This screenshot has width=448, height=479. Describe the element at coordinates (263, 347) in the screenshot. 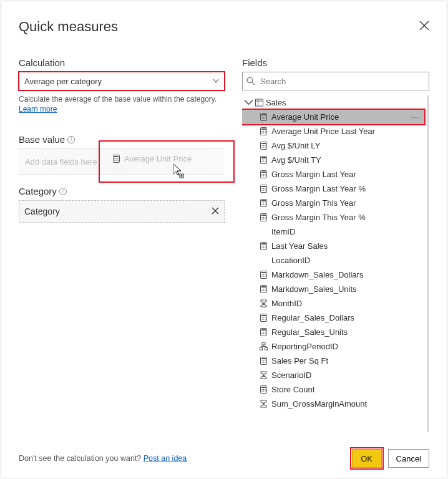

I see `hier-icon` at that location.